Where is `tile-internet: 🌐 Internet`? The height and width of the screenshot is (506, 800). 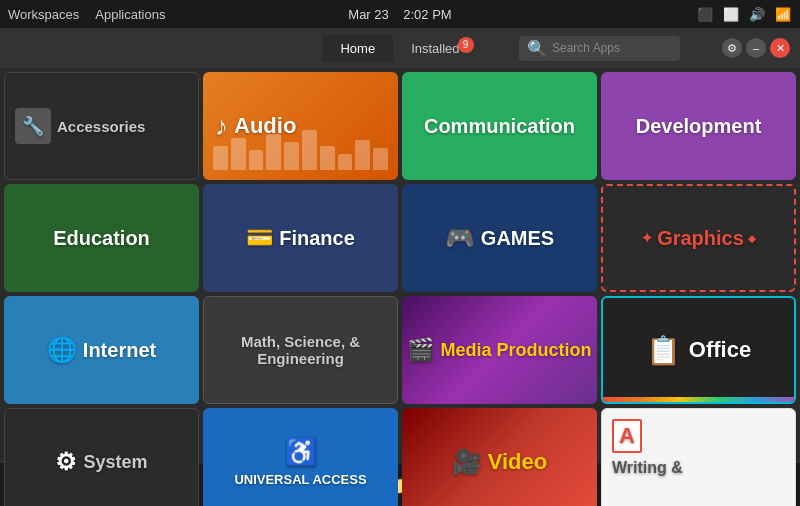 tile-internet: 🌐 Internet is located at coordinates (102, 350).